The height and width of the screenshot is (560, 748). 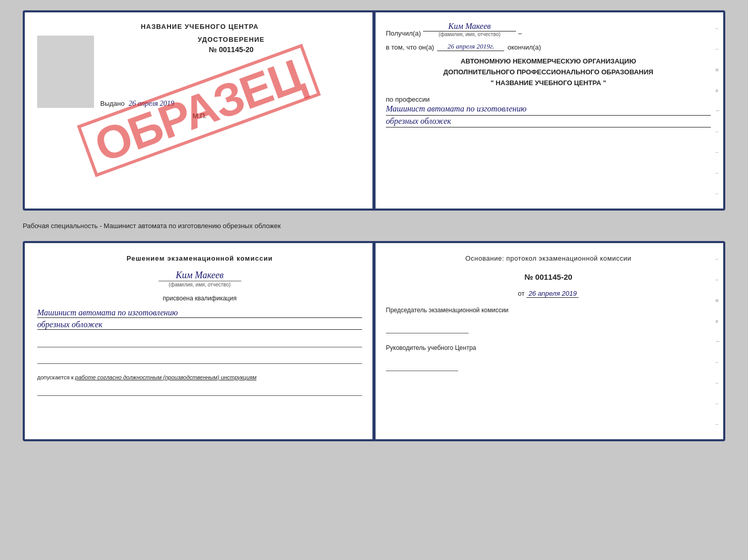 I want to click on org-quote-close: ", so click(x=604, y=83).